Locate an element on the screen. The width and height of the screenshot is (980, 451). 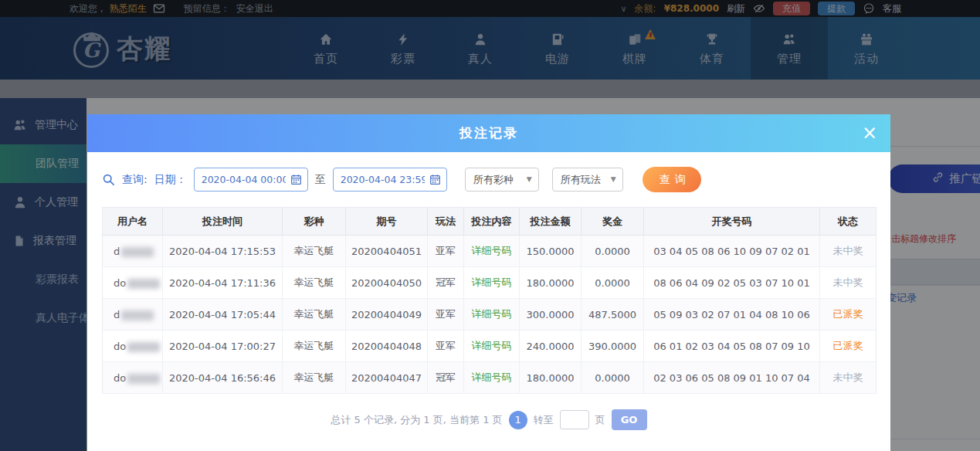
goto-page-input is located at coordinates (575, 420).